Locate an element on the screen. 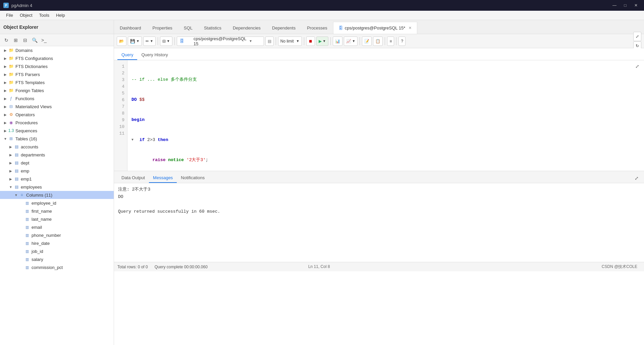 This screenshot has height=345, width=644. tab-dashboard: Dashboard is located at coordinates (130, 28).